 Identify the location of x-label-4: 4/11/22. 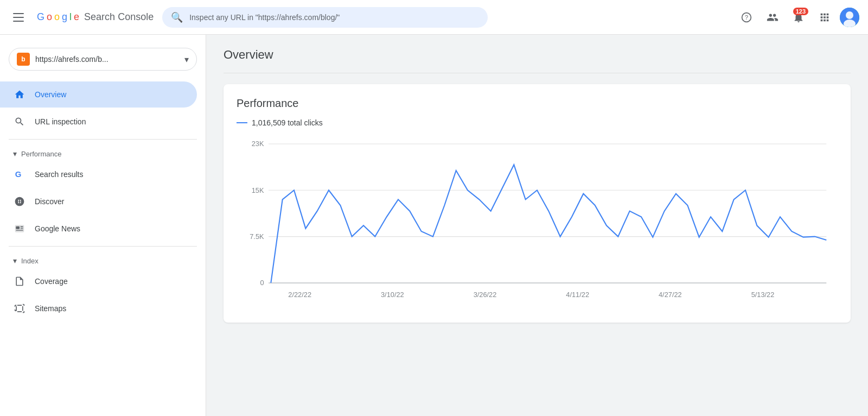
(577, 294).